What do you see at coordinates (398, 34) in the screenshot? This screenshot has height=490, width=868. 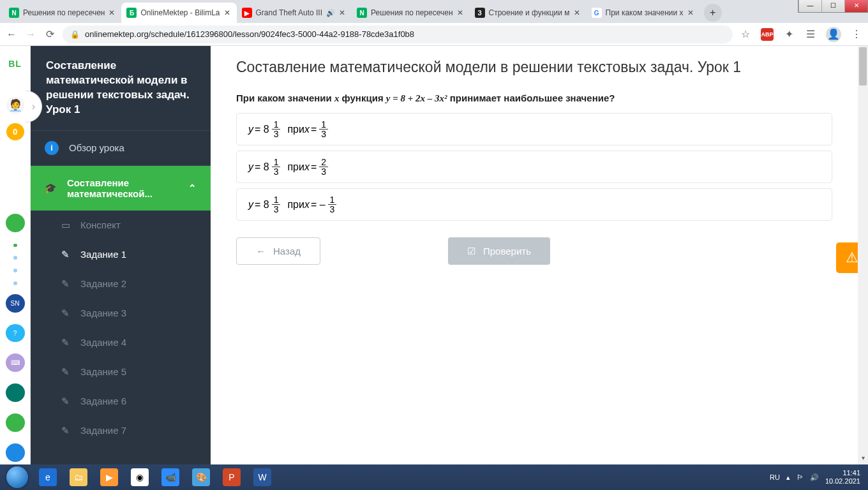 I see `address-bar: 🔒 onlinemektep.org/schedule/1612396800/l…` at bounding box center [398, 34].